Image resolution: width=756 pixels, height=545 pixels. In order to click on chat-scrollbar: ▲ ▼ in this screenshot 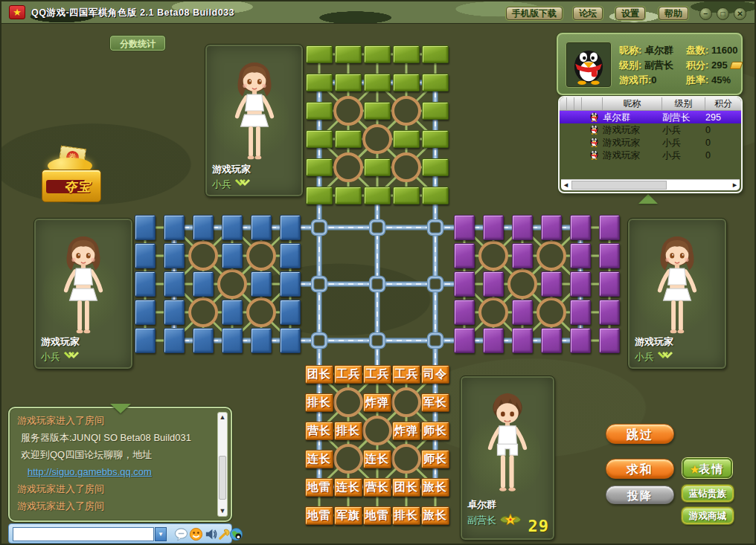, I will do `click(222, 464)`.